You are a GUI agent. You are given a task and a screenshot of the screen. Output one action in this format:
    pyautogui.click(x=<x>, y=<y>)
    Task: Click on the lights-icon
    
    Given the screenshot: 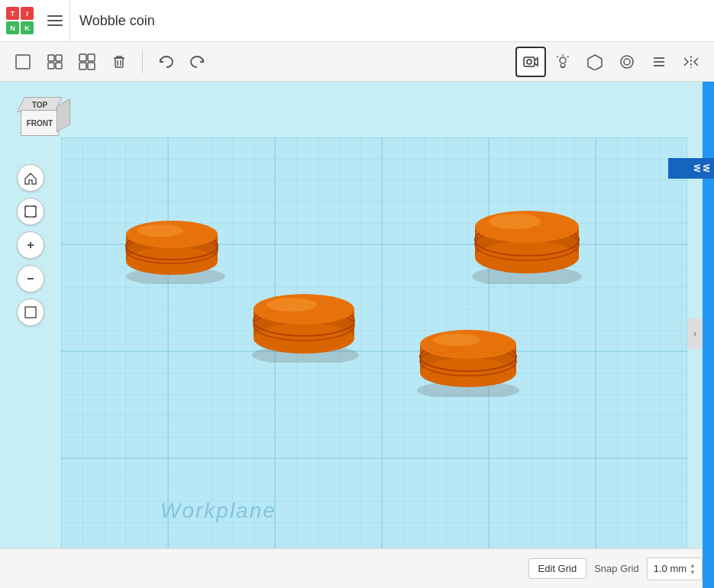 What is the action you would take?
    pyautogui.click(x=563, y=62)
    